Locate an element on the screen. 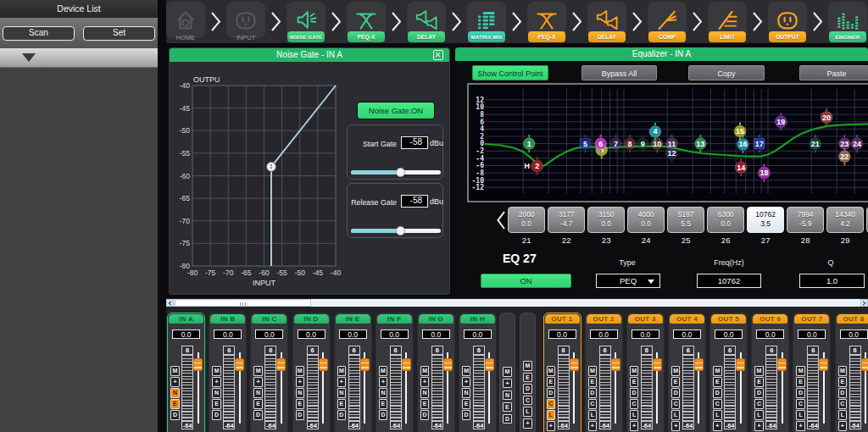 This screenshot has height=432, width=868. link-strip-1: M+NED is located at coordinates (507, 373).